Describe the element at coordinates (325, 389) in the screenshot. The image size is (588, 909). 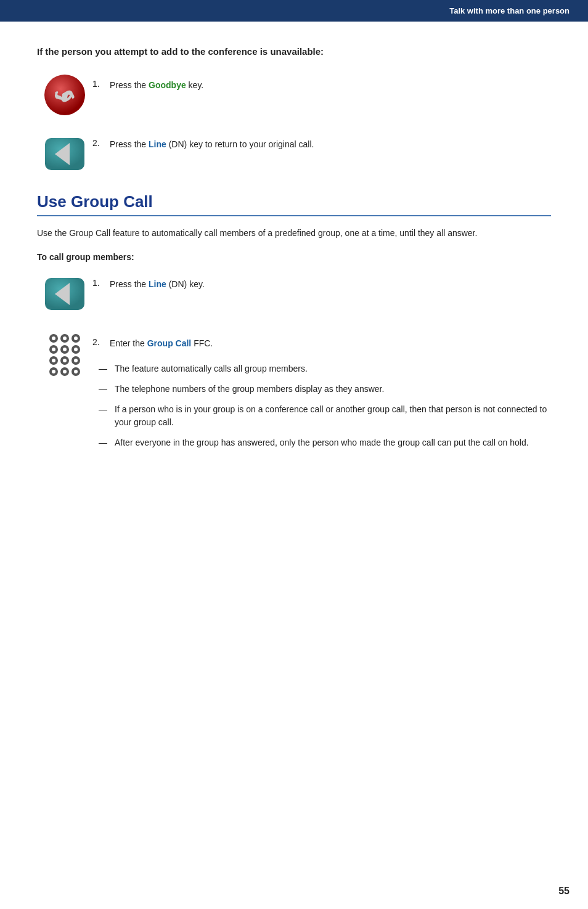
I see `sub-item-2: — The telephone numbers of the group mem…` at that location.